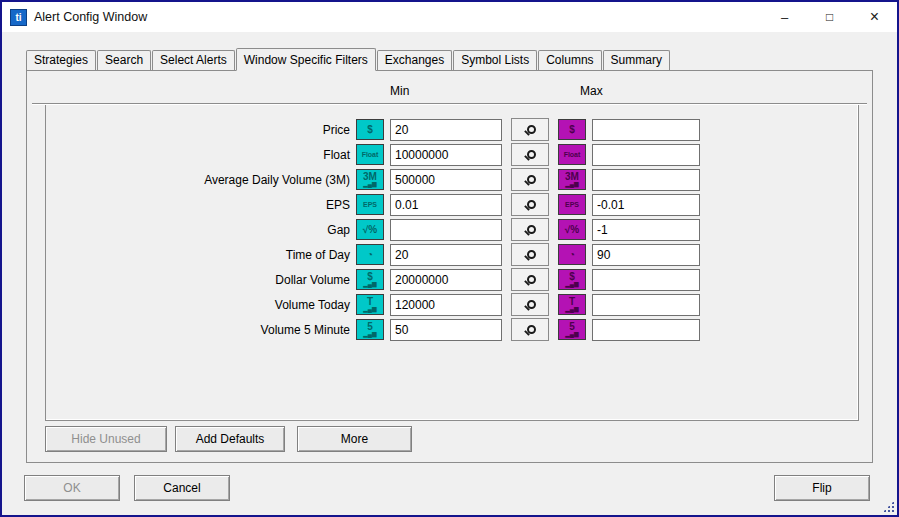 This screenshot has height=517, width=899. What do you see at coordinates (646, 180) in the screenshot?
I see `average-daily-volume-3m-max-input` at bounding box center [646, 180].